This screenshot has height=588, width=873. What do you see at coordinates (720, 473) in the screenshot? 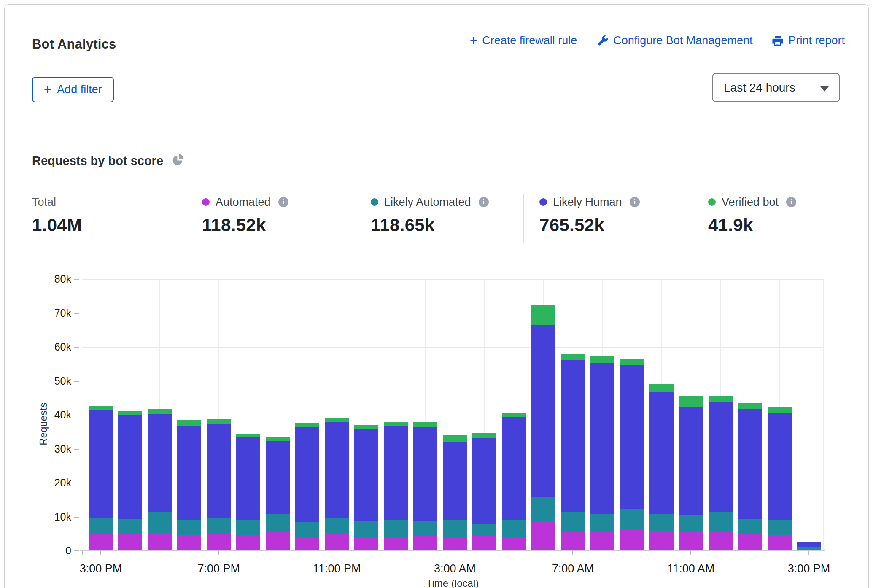
I see `bar-12-00-pm` at bounding box center [720, 473].